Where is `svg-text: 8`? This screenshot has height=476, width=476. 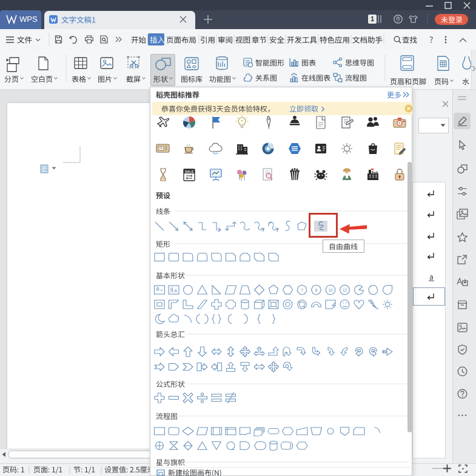
svg-text: 8 is located at coordinates (317, 290).